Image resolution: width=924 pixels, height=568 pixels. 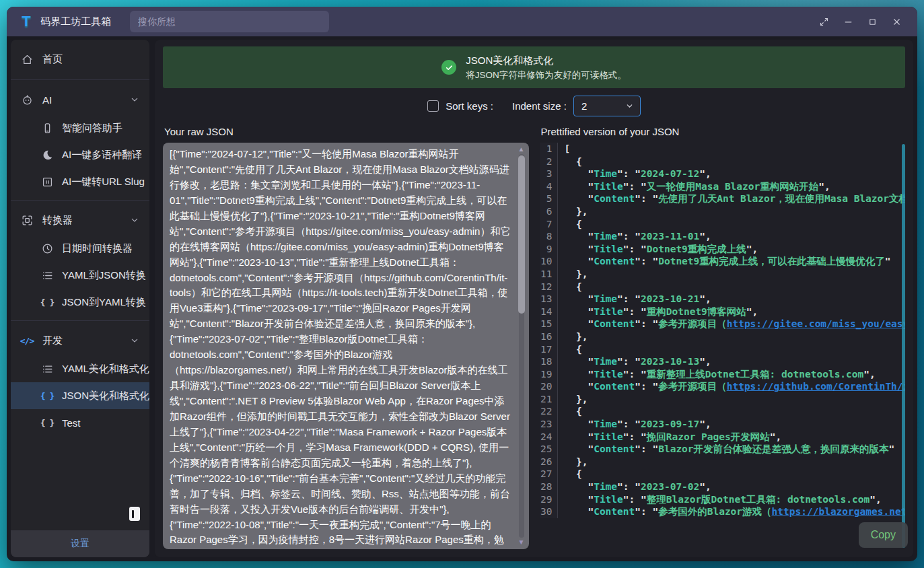 I want to click on scroll-up-icon: ▲, so click(x=522, y=149).